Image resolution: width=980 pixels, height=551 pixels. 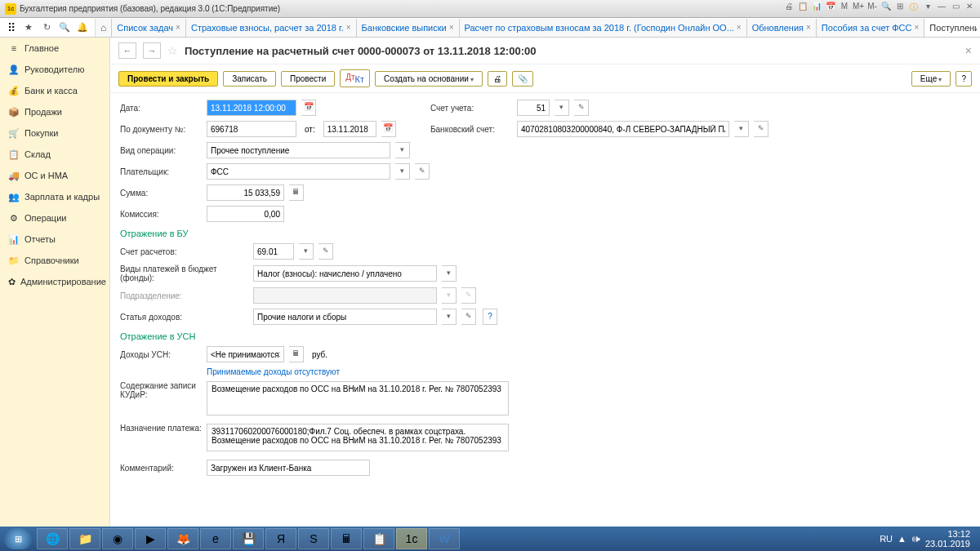 What do you see at coordinates (429, 78) in the screenshot?
I see `create-based-on-button: Создать на основании` at bounding box center [429, 78].